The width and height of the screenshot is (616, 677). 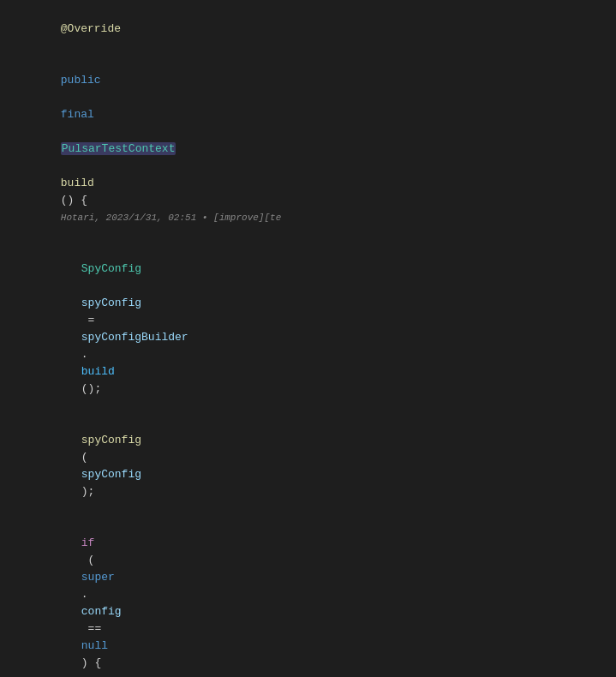 What do you see at coordinates (308, 29) in the screenshot?
I see `line-override: @Override` at bounding box center [308, 29].